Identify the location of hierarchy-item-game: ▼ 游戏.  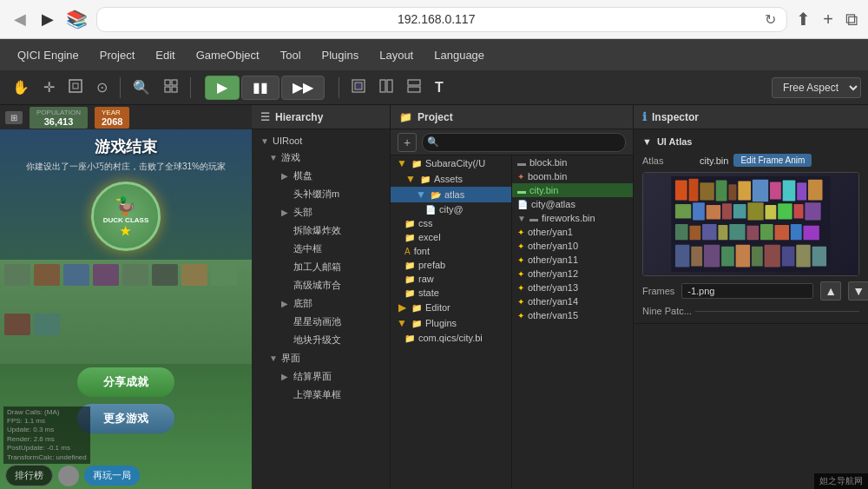
(321, 158).